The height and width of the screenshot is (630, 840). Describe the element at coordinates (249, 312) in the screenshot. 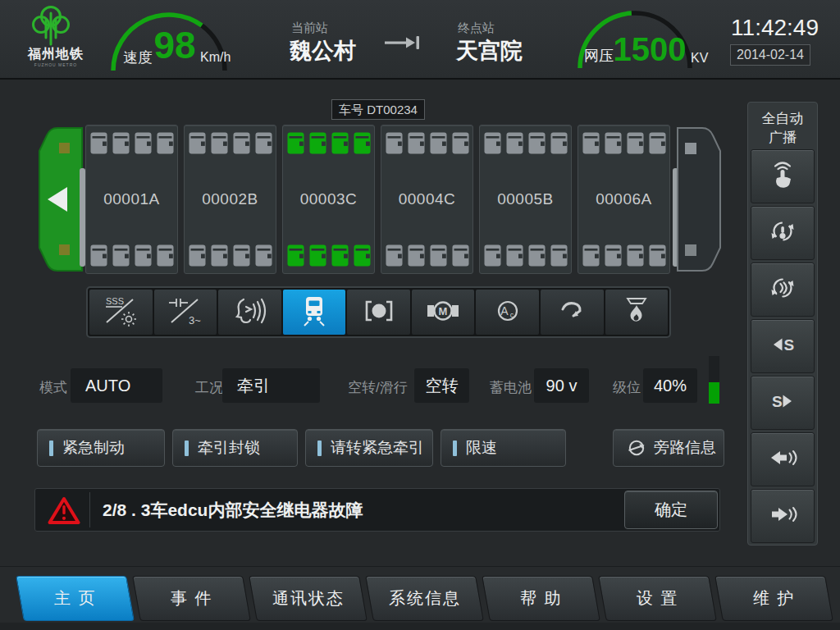

I see `toolbar-pa-intercom-button` at that location.